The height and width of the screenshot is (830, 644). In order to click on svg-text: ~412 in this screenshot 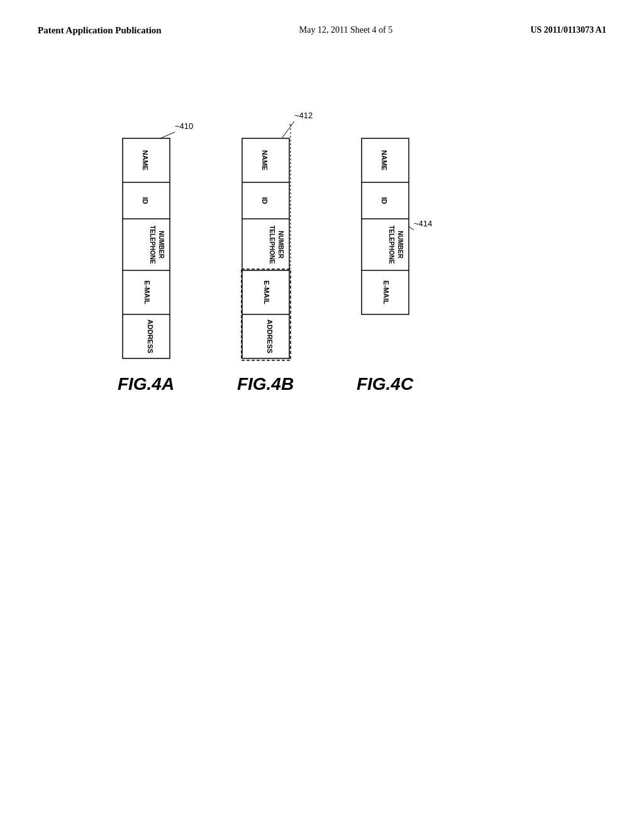, I will do `click(303, 116)`.